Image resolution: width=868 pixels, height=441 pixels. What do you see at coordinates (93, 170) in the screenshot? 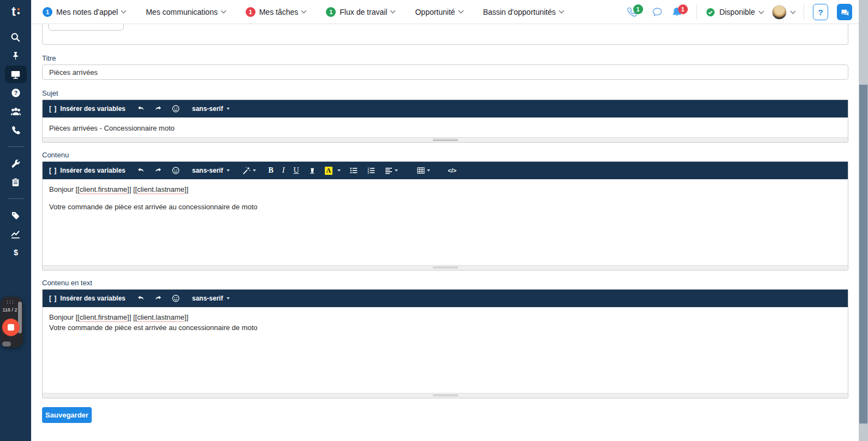
I see `insert-variables-label: Insérer des variables` at bounding box center [93, 170].